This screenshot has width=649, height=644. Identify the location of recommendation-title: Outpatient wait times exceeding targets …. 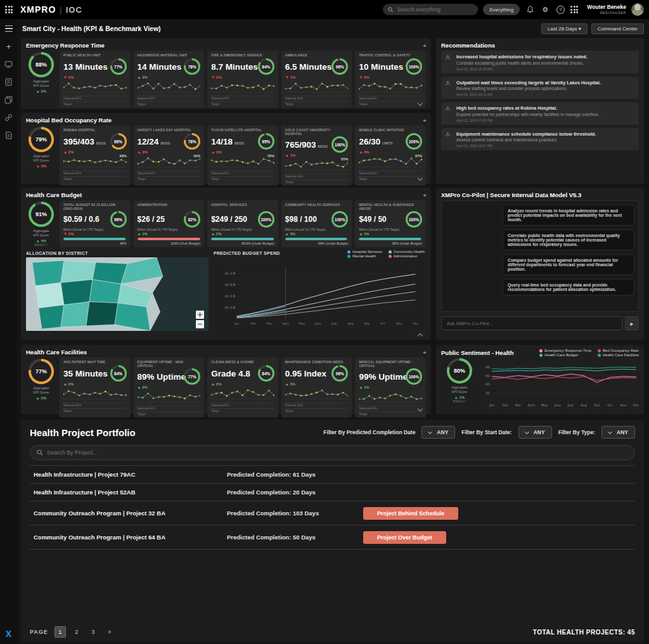
(546, 82).